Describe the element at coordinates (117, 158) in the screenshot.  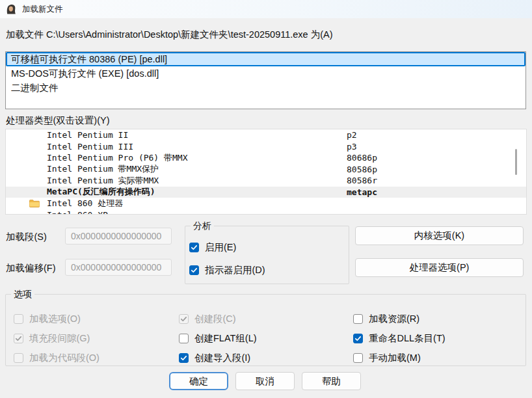
I see `processor-name: Intel Pentium Pro (P6) 带MMX` at that location.